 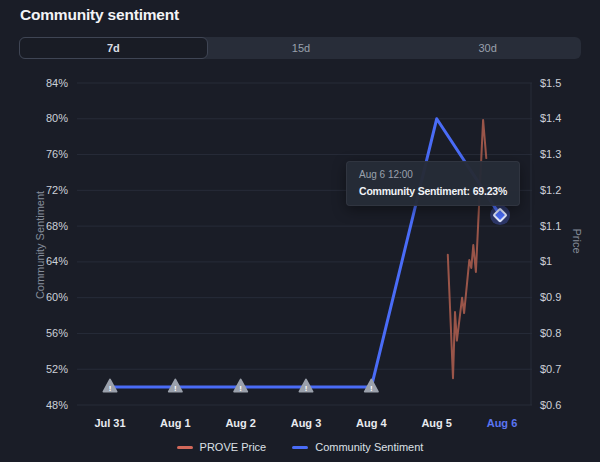 What do you see at coordinates (433, 191) in the screenshot?
I see `tooltip-sentiment-value: Community Sentiment: 69.23%` at bounding box center [433, 191].